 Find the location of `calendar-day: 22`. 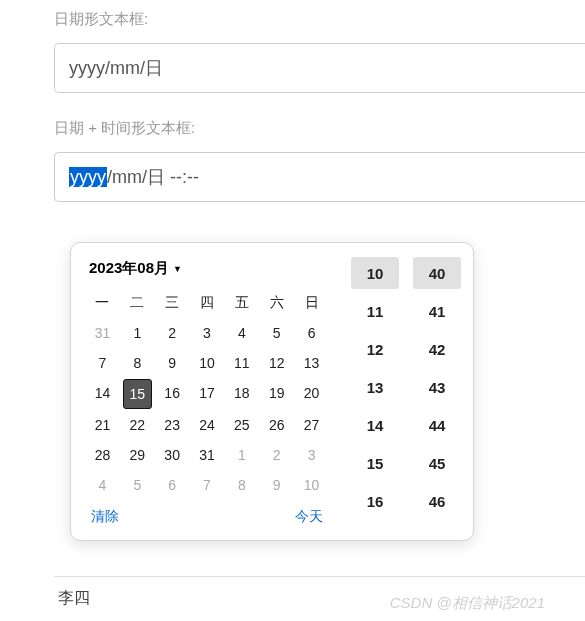

calendar-day: 22 is located at coordinates (138, 425).